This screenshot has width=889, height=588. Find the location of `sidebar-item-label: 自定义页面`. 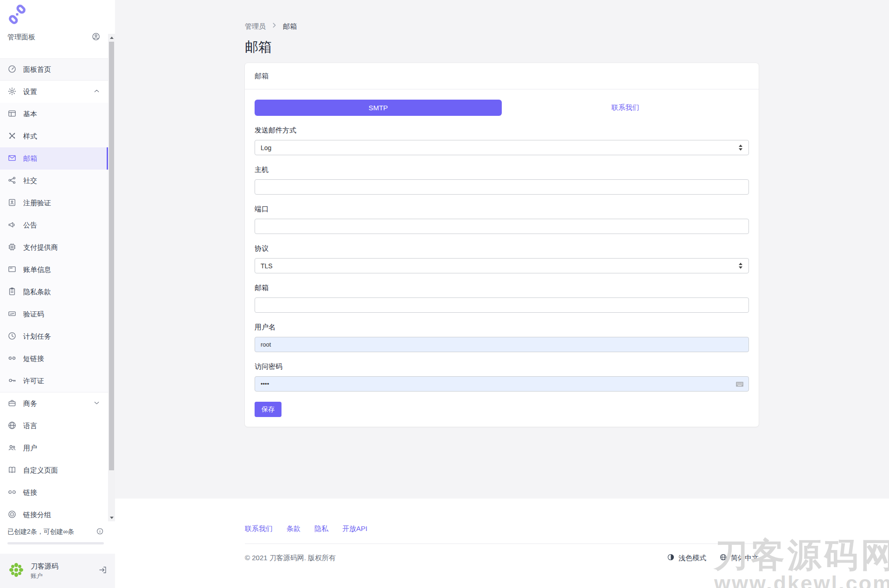

sidebar-item-label: 自定义页面 is located at coordinates (41, 471).